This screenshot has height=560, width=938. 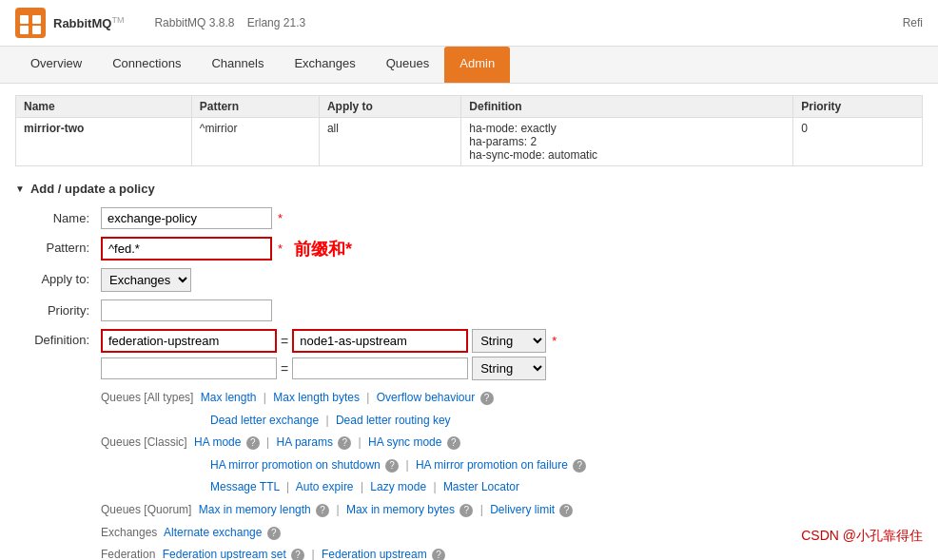 What do you see at coordinates (58, 217) in the screenshot?
I see `name-label: Name:` at bounding box center [58, 217].